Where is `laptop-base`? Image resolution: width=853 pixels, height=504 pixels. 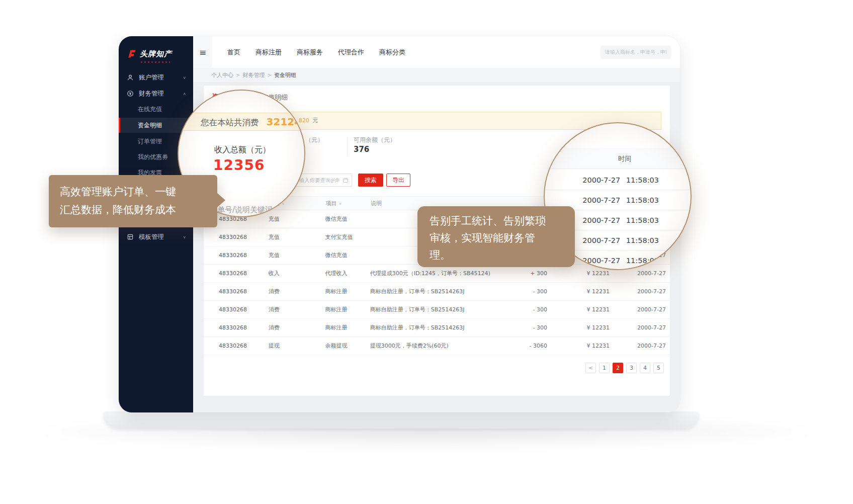
laptop-base is located at coordinates (401, 420).